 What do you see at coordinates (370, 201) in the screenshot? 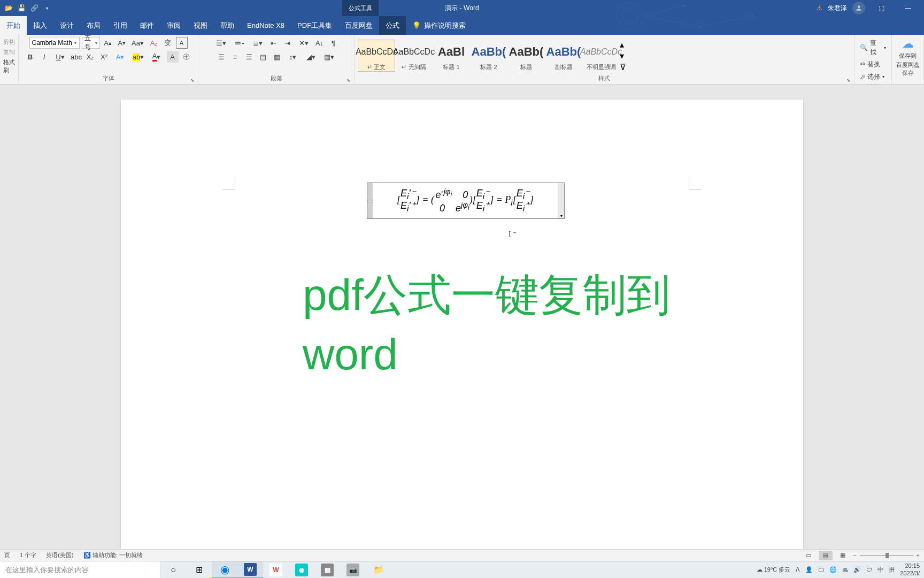
I see `equation-handle: ⋮⋮` at bounding box center [370, 201].